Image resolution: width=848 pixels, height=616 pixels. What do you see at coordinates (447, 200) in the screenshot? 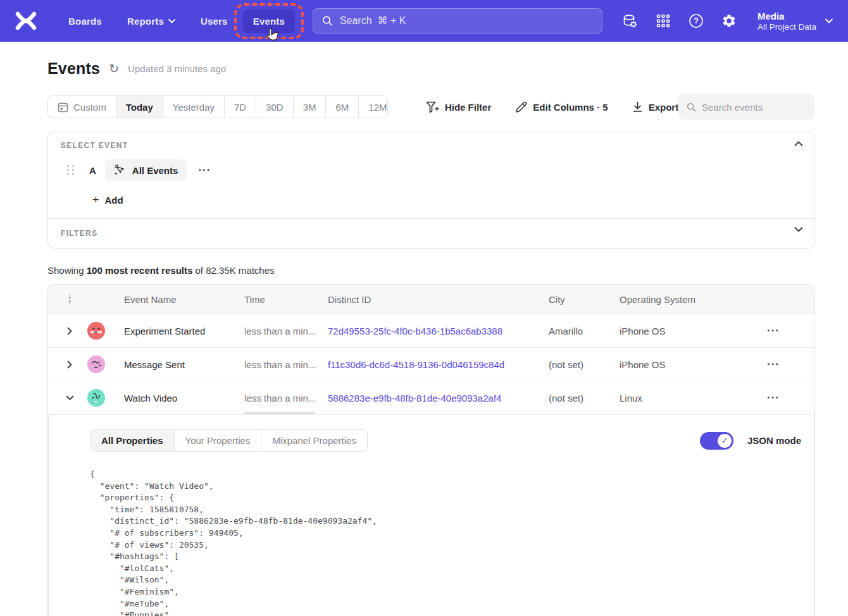
I see `add-event-button: + Add` at bounding box center [447, 200].